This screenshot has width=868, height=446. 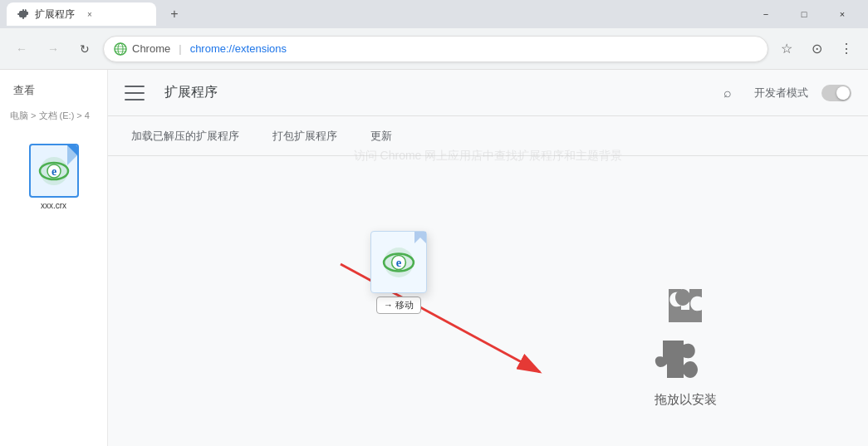 What do you see at coordinates (53, 116) in the screenshot?
I see `breadcrumb: 电脑 > 文档 (E:) > 4` at bounding box center [53, 116].